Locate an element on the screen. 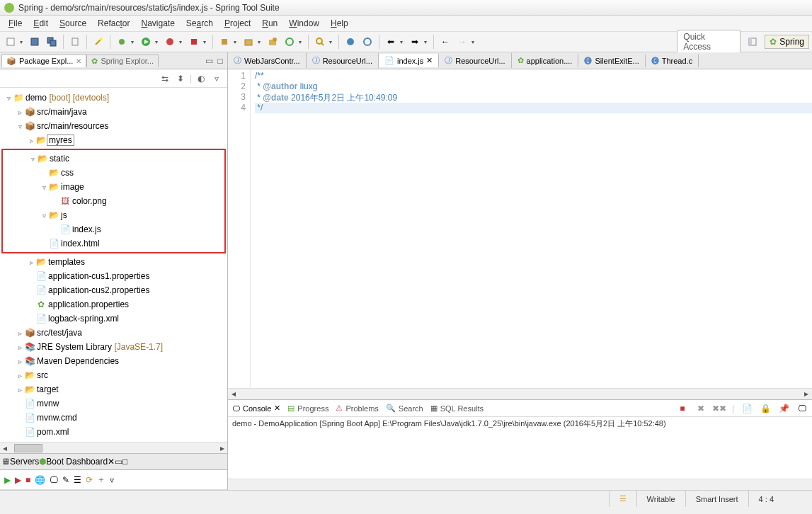  pin-button: 📌 is located at coordinates (784, 409).